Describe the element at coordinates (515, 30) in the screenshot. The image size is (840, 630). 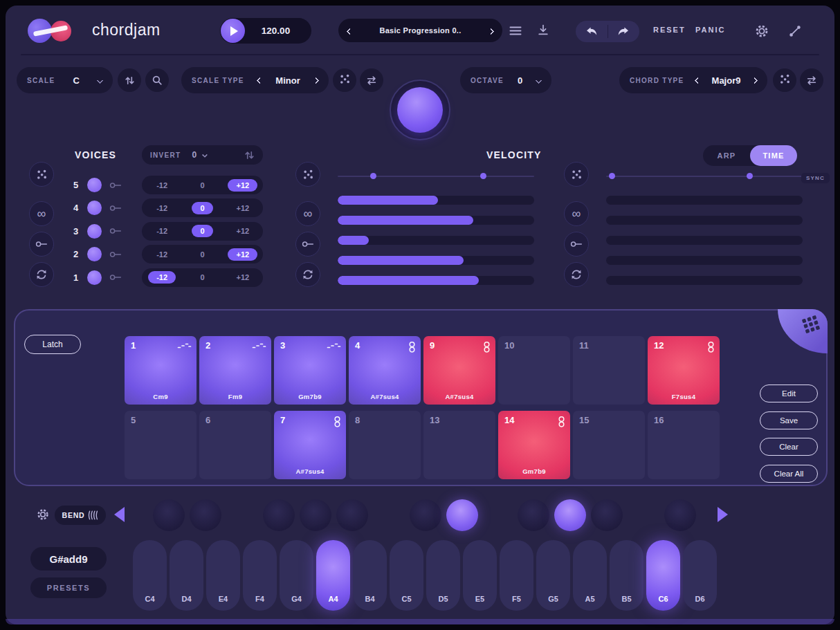
I see `menu-icon` at that location.